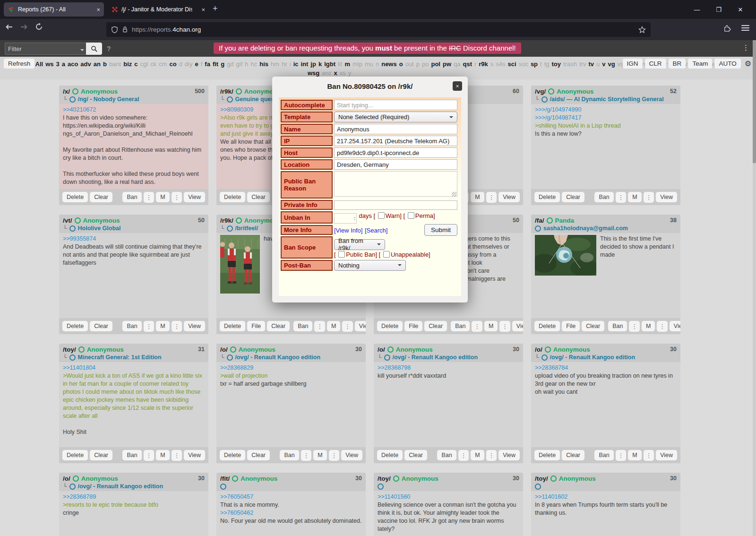  Describe the element at coordinates (534, 64) in the screenshot. I see `board-link-sp: sp` at that location.